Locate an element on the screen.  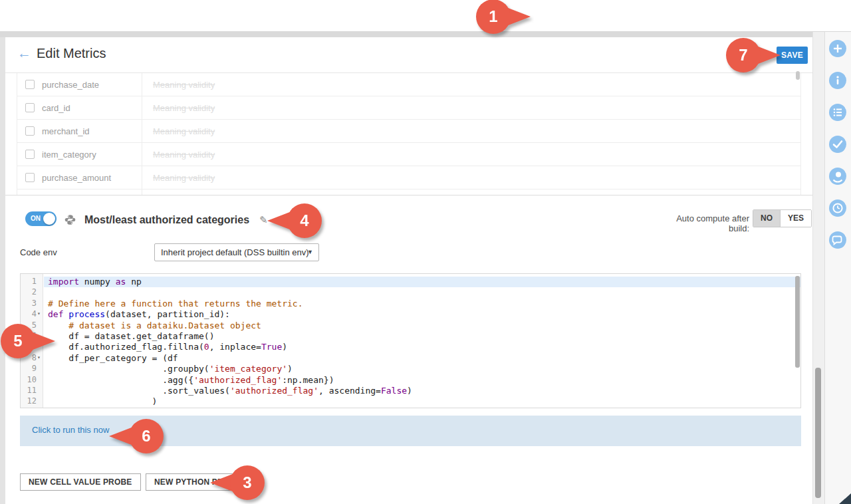
table-row: card_idMeaning validity is located at coordinates (409, 108).